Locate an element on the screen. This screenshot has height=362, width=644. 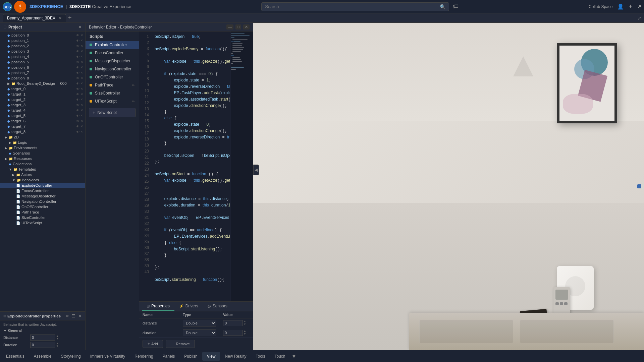
toolbar-tab-view: View is located at coordinates (211, 356).